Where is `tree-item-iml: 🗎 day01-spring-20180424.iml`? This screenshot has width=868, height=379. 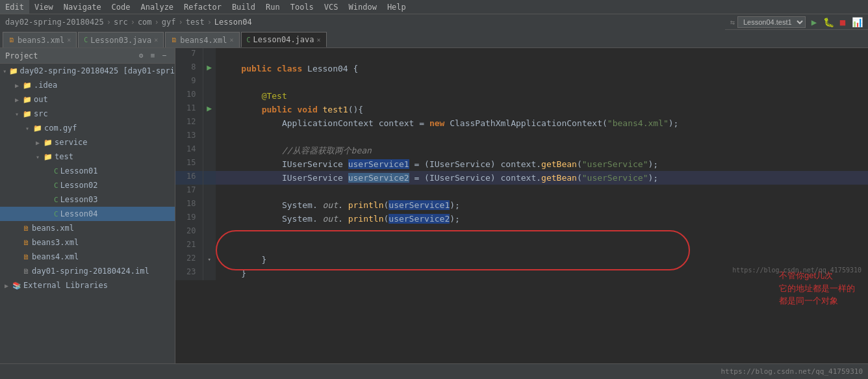 tree-item-iml: 🗎 day01-spring-20180424.iml is located at coordinates (87, 271).